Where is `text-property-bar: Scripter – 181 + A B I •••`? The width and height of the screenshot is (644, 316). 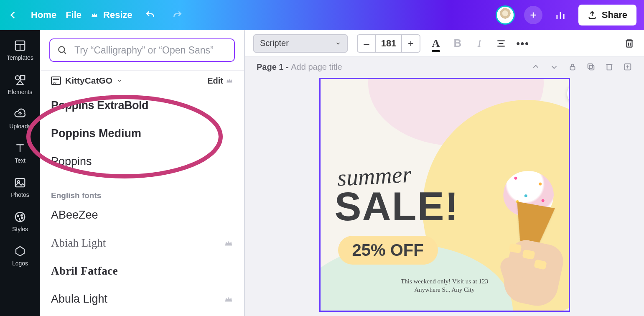
text-property-bar: Scripter – 181 + A B I ••• is located at coordinates (445, 43).